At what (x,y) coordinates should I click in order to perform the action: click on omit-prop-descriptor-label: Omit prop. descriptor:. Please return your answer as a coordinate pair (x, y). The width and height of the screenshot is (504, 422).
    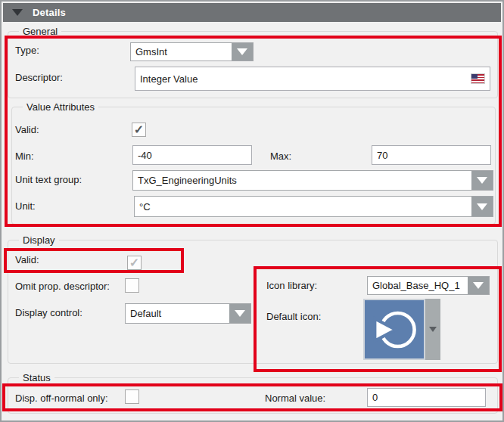
    Looking at the image, I should click on (62, 287).